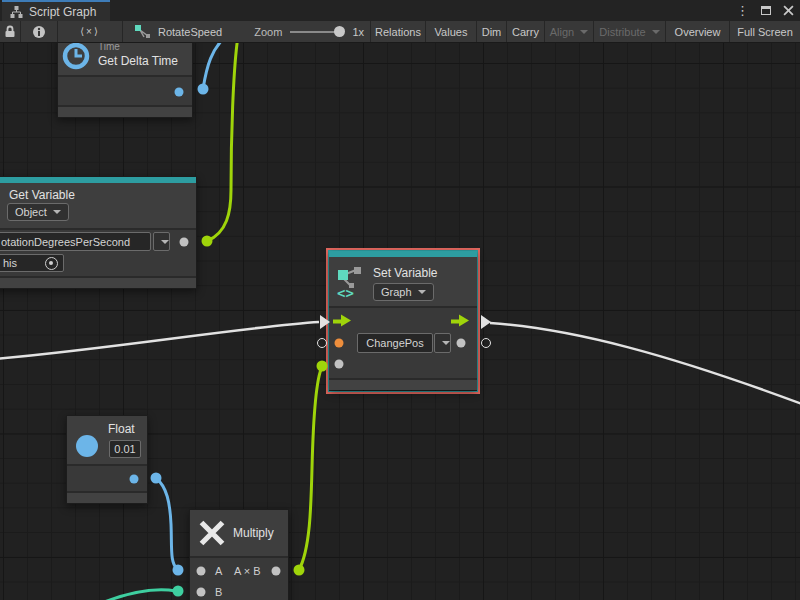 This screenshot has width=800, height=600. Describe the element at coordinates (134, 595) in the screenshot. I see `multiply-b-wire` at that location.